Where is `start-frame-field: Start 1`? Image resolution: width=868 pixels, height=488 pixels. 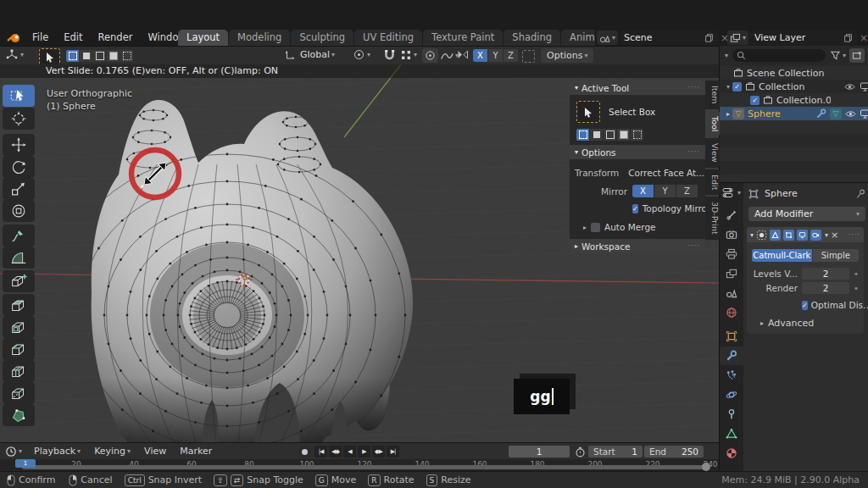 start-frame-field: Start 1 is located at coordinates (615, 452).